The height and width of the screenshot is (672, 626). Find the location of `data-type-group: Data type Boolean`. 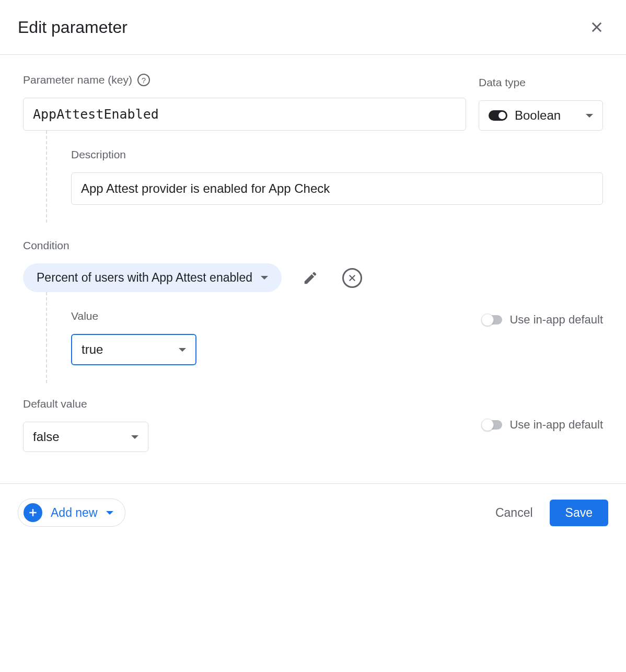

data-type-group: Data type Boolean is located at coordinates (541, 103).